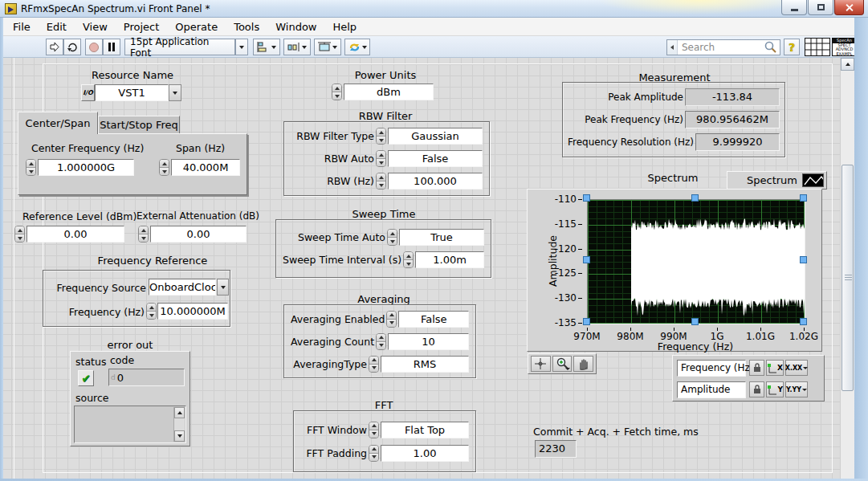  I want to click on y-tick: -120, so click(564, 249).